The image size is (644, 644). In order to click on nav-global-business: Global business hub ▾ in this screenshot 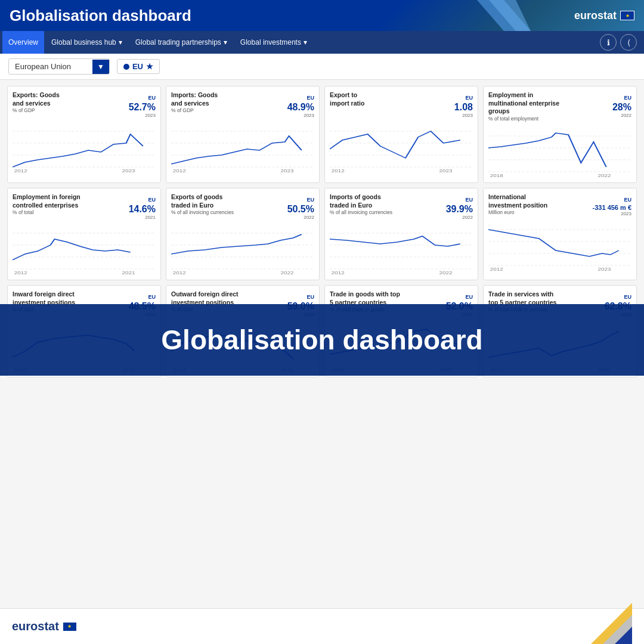, I will do `click(87, 42)`.